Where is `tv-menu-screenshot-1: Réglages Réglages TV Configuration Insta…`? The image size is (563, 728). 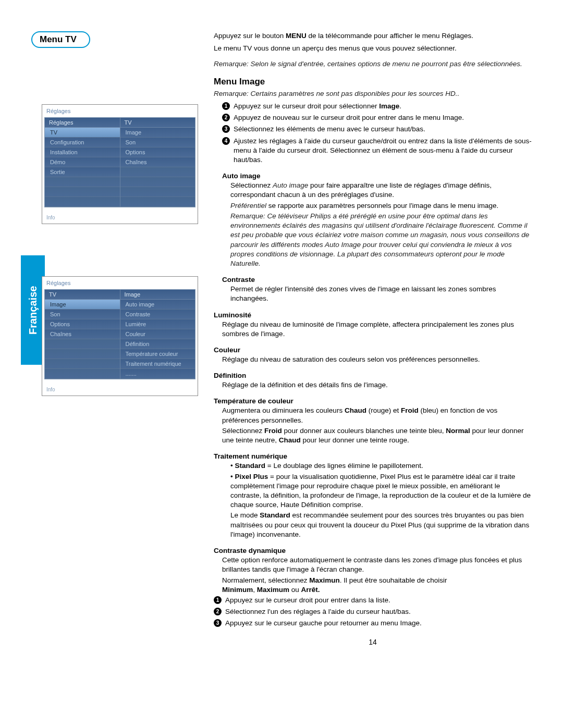
tv-menu-screenshot-1: Réglages Réglages TV Configuration Insta… is located at coordinates (120, 164).